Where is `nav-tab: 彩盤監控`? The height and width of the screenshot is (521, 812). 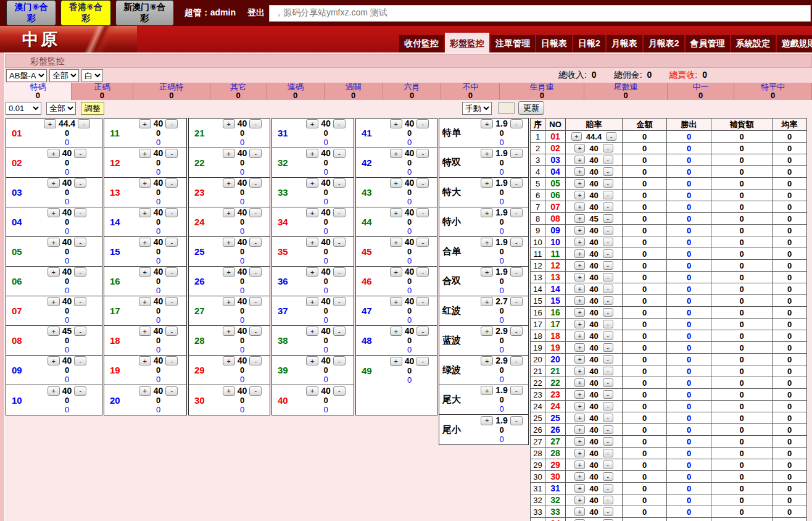 nav-tab: 彩盤監控 is located at coordinates (467, 43).